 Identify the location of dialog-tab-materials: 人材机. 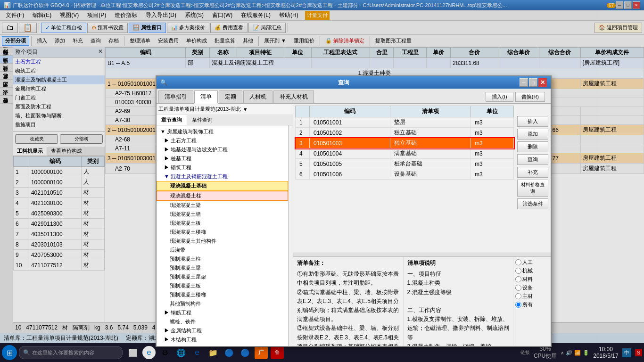
(258, 97).